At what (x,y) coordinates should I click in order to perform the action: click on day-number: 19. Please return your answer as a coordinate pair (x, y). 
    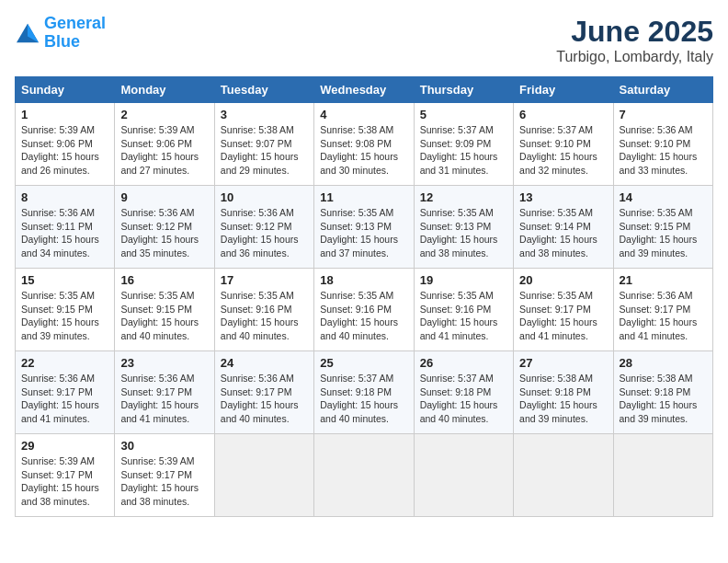
    Looking at the image, I should click on (463, 280).